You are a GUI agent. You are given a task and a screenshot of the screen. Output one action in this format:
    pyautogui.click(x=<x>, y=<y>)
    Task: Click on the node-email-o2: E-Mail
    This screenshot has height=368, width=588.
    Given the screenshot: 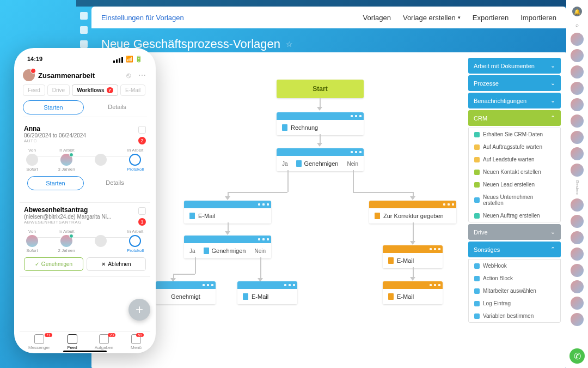 What is the action you would take?
    pyautogui.click(x=413, y=293)
    